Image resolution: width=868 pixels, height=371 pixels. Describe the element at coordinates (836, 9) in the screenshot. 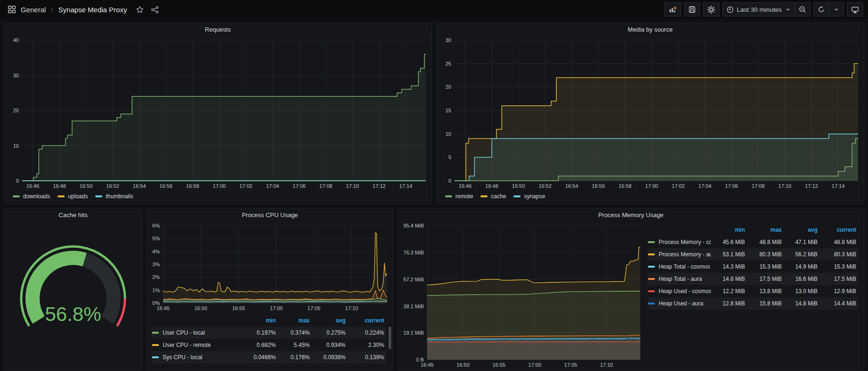

I see `chevron-down-icon` at that location.